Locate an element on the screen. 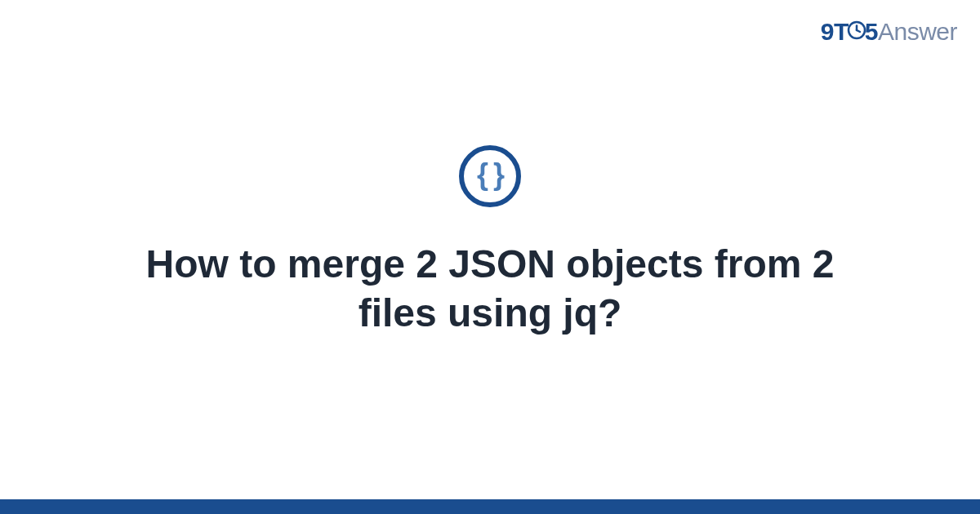  json-braces-icon: { } is located at coordinates (490, 175).